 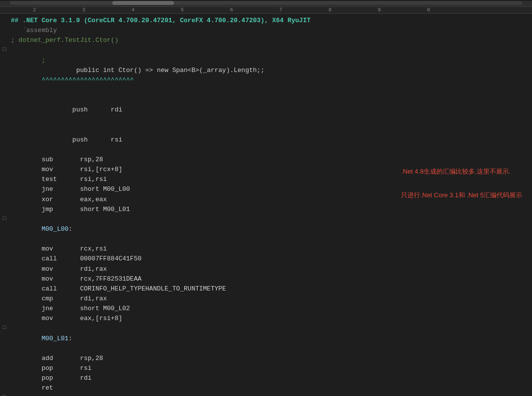 I want to click on label-m00l02: M00_L02:, so click(x=270, y=395).